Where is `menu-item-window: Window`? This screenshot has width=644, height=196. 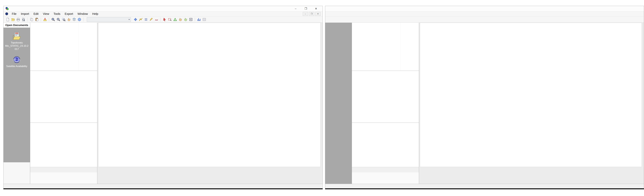
menu-item-window: Window is located at coordinates (82, 14).